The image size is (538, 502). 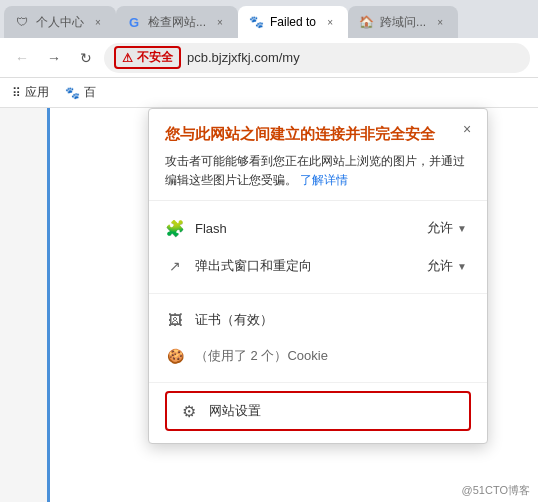 What do you see at coordinates (293, 22) in the screenshot?
I see `tab-failed: 🐾 Failed to ×` at bounding box center [293, 22].